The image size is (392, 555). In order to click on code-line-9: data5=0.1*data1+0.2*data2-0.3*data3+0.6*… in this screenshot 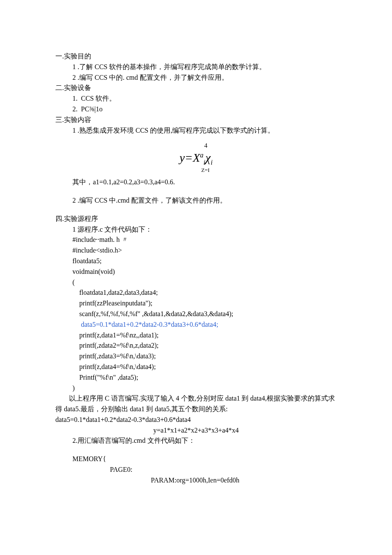, I will do `click(196, 325)`.